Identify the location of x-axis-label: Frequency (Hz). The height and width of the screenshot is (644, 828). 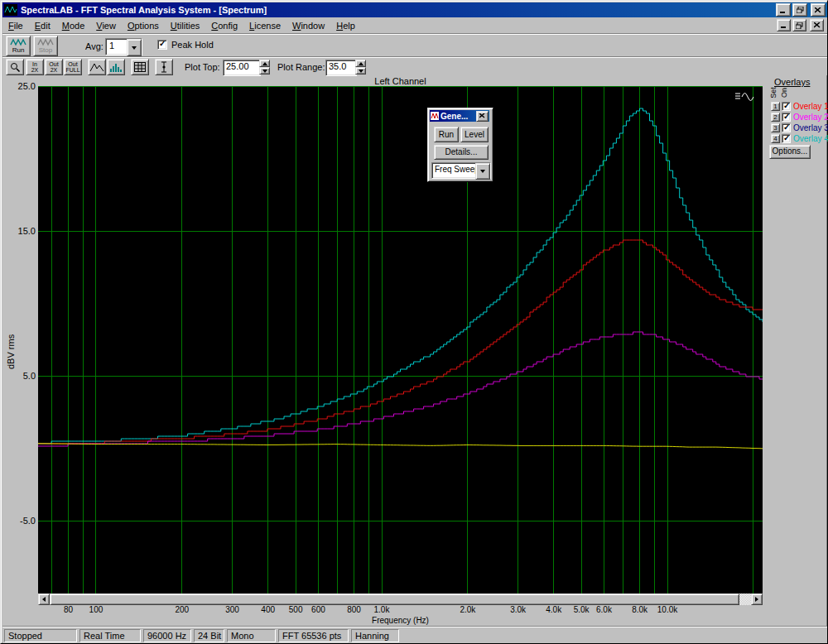
(401, 621).